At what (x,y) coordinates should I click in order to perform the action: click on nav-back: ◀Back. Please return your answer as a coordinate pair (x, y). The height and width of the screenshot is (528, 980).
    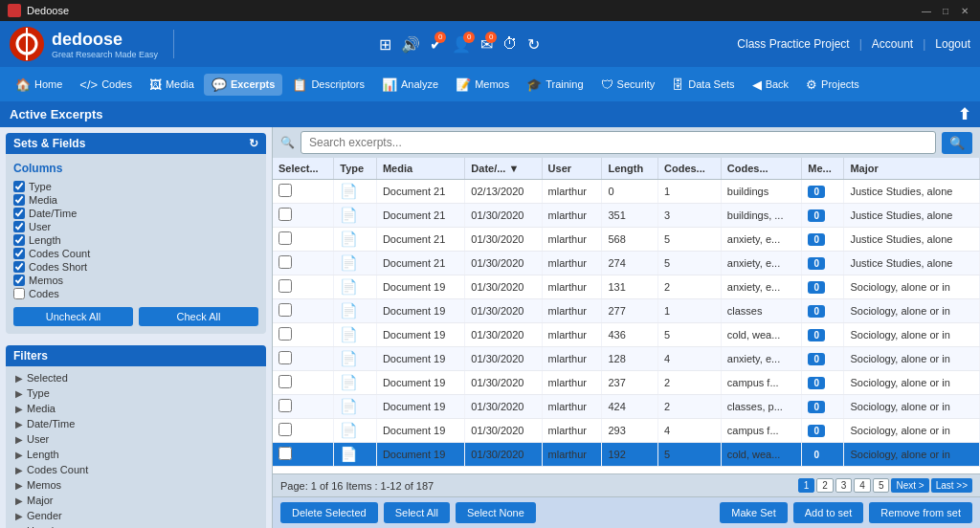
    Looking at the image, I should click on (770, 84).